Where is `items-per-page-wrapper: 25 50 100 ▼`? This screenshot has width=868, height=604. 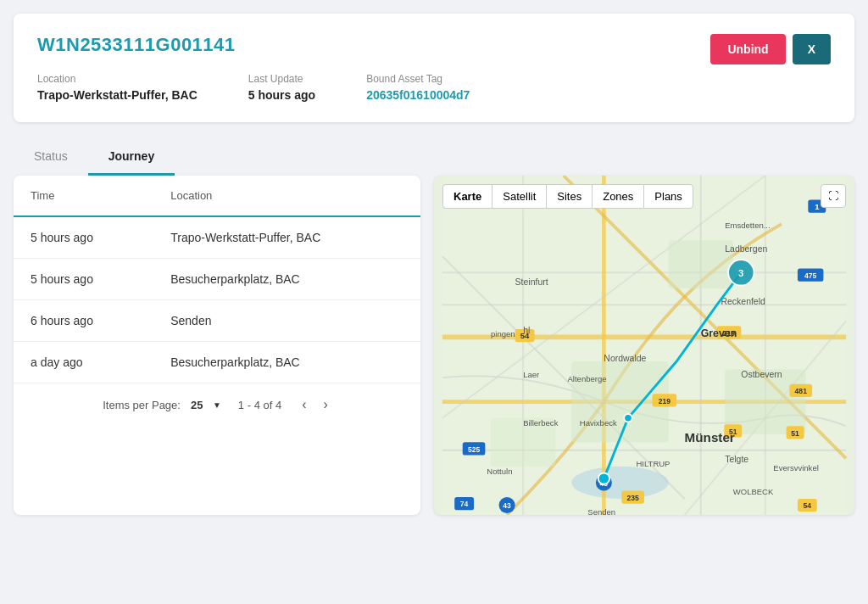 items-per-page-wrapper: 25 50 100 ▼ is located at coordinates (206, 405).